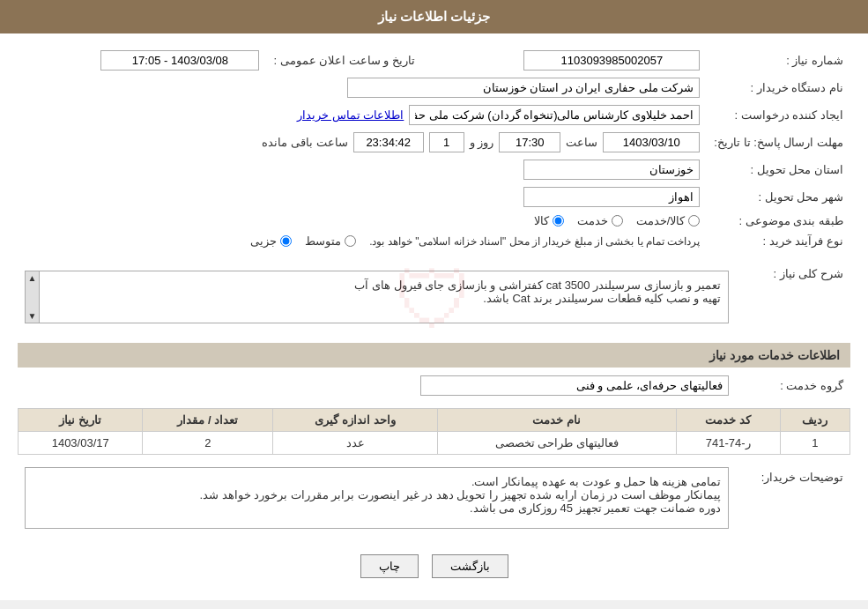 This screenshot has height=609, width=868. Describe the element at coordinates (382, 286) in the screenshot. I see `sharh-line1: تعمیر و بازسازی سرسیلندر 3500 cat کفتراش…` at that location.